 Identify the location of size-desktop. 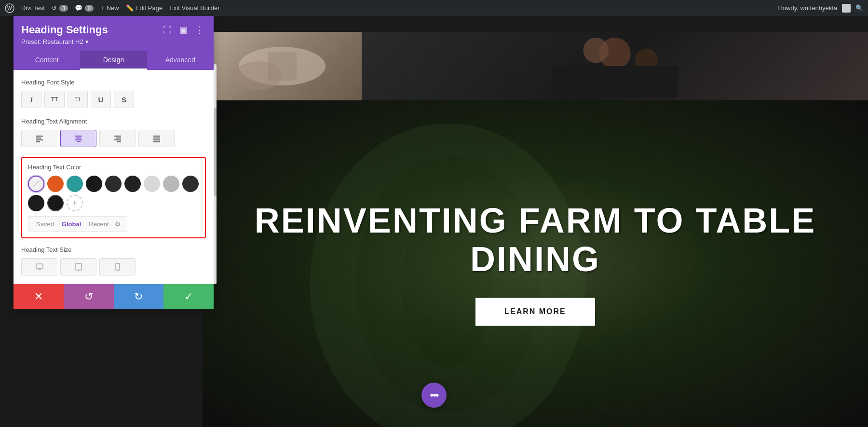
(40, 267).